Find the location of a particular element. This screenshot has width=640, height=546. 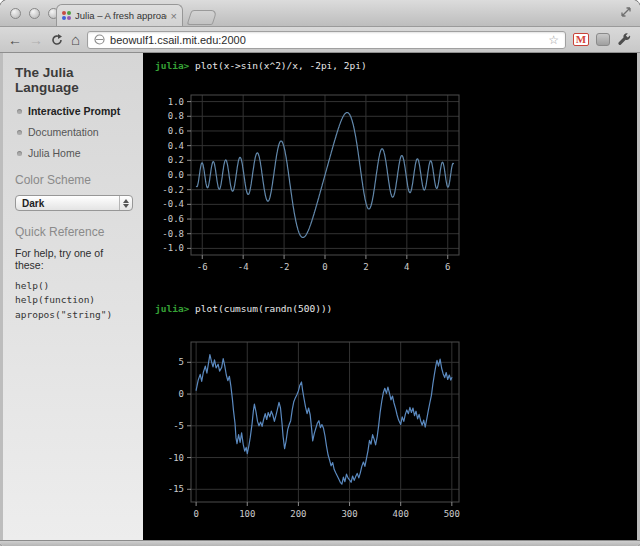

svg-text: 300 is located at coordinates (349, 514).